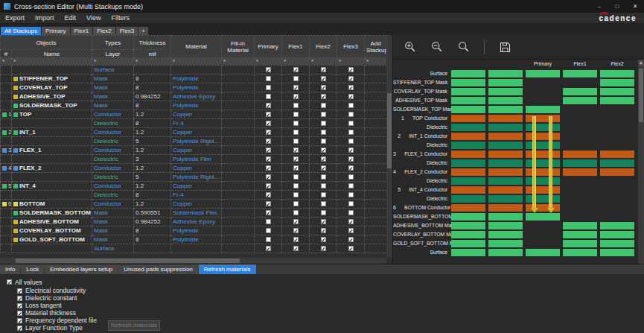  What do you see at coordinates (197, 88) in the screenshot?
I see `material-cell: Polyimide` at bounding box center [197, 88].